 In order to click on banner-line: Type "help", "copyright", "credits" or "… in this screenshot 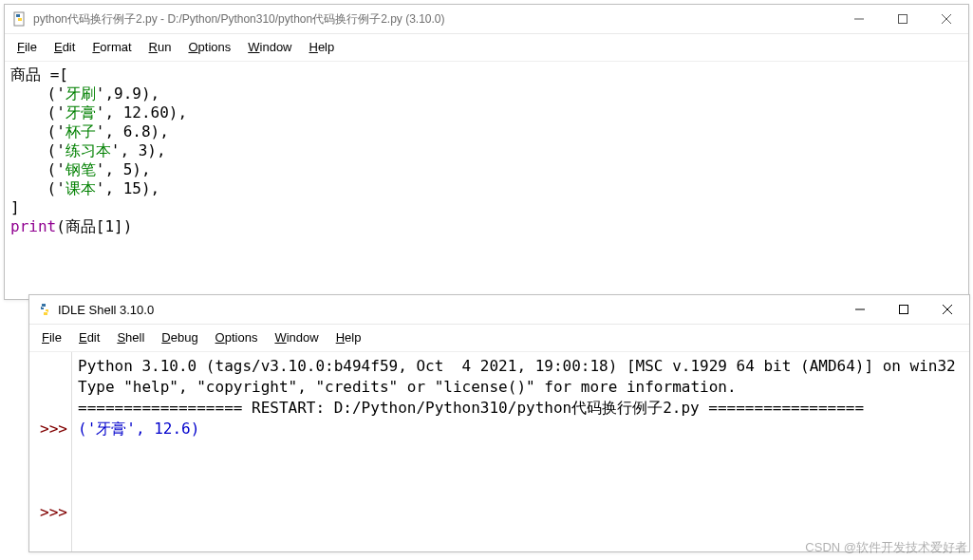, I will do `click(407, 387)`.